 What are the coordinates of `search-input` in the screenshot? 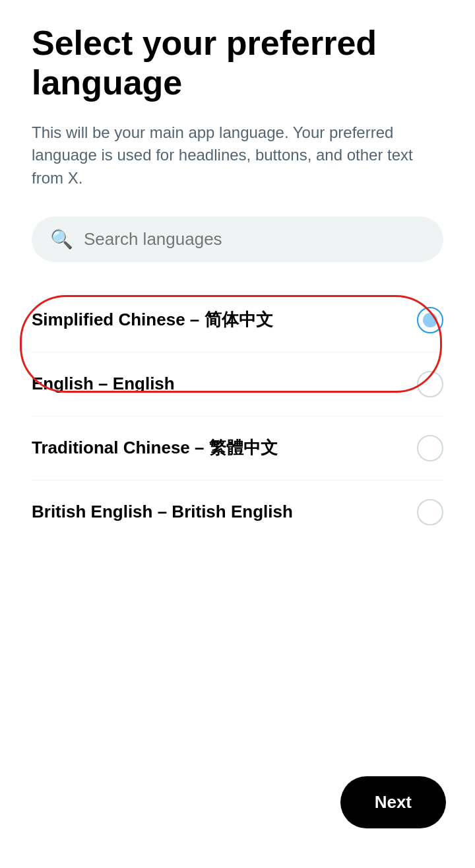 It's located at (255, 239).